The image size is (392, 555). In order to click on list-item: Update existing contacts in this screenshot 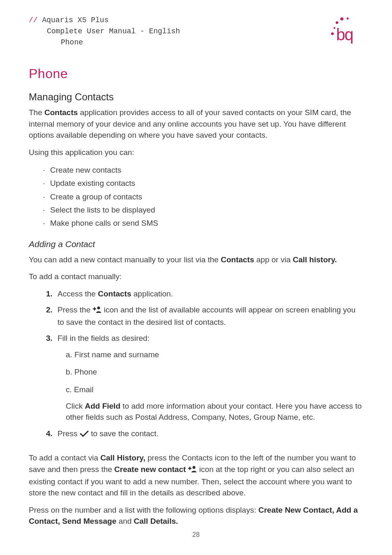, I will do `click(207, 183)`.